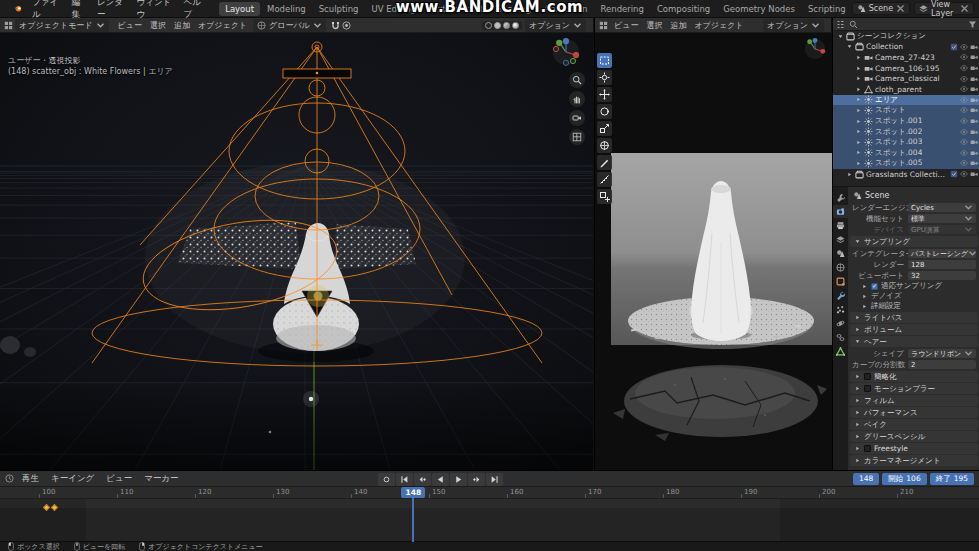 This screenshot has height=551, width=979. What do you see at coordinates (942, 364) in the screenshot?
I see `property-number: 2` at bounding box center [942, 364].